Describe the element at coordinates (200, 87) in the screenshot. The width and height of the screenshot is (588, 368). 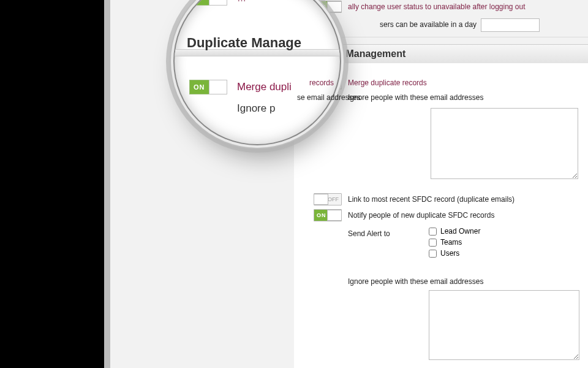
I see `magnifier-toggle-text: ON` at that location.